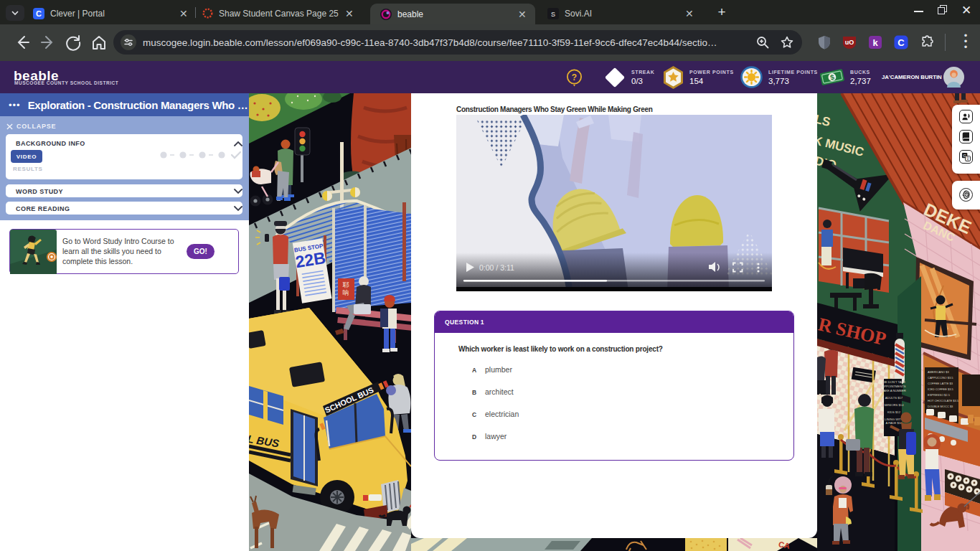  What do you see at coordinates (943, 400) in the screenshot?
I see `svg-text: HOT CHOCOLATE $3.5` at bounding box center [943, 400].